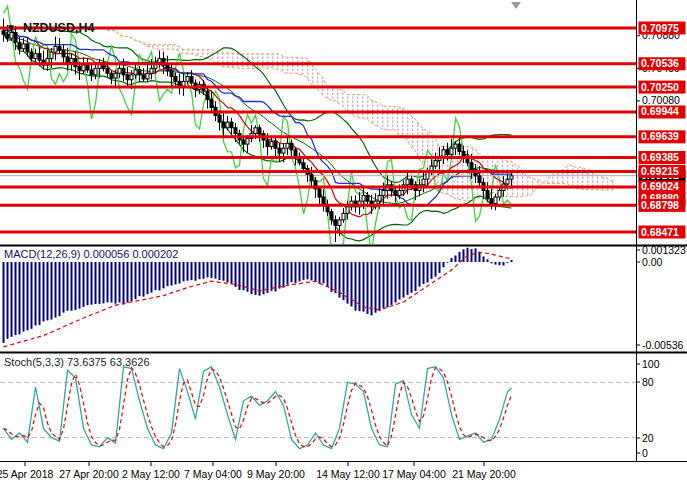  I want to click on time-axis: 25 Apr 201827 Apr 20:002 May 12:007 May …, so click(258, 471).